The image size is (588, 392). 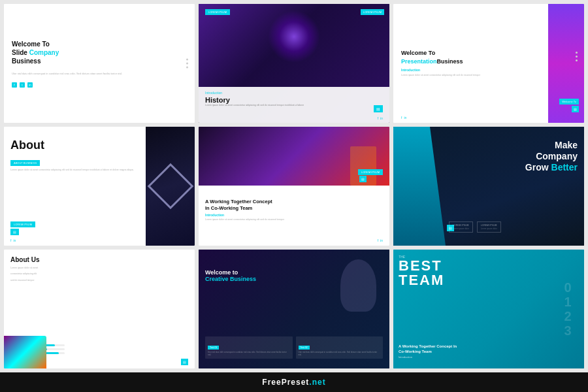 I want to click on slide1-company: Company, so click(x=44, y=52).